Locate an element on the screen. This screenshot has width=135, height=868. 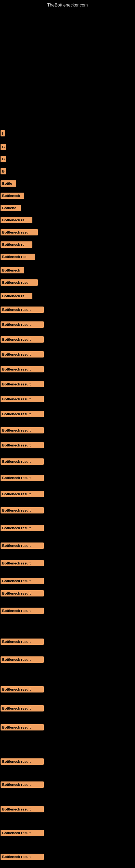
bar-label-38: Bottleneck result is located at coordinates (22, 708).